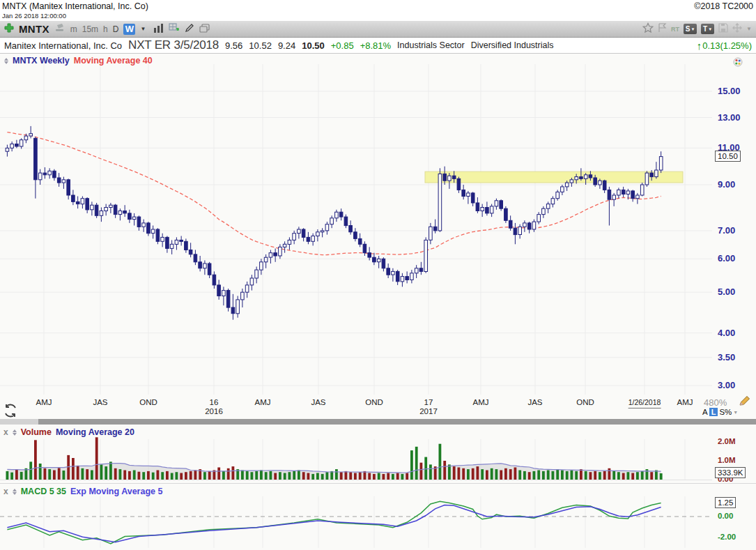  I want to click on industry-link: Diversified Industrials, so click(513, 45).